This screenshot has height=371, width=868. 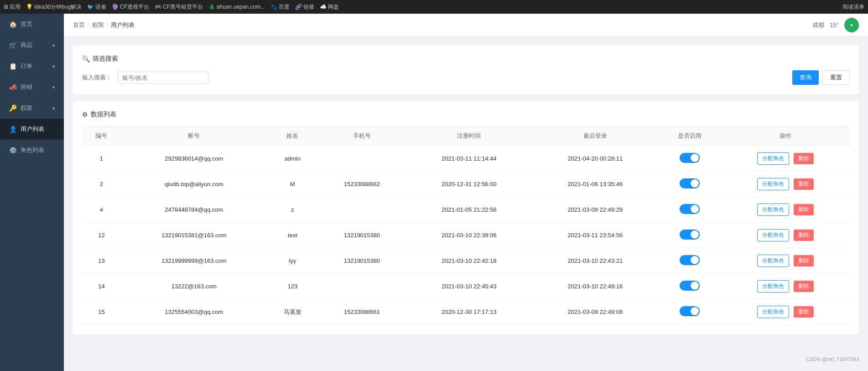 What do you see at coordinates (32, 150) in the screenshot?
I see `sidebar-label-rolelist: 角色列表` at bounding box center [32, 150].